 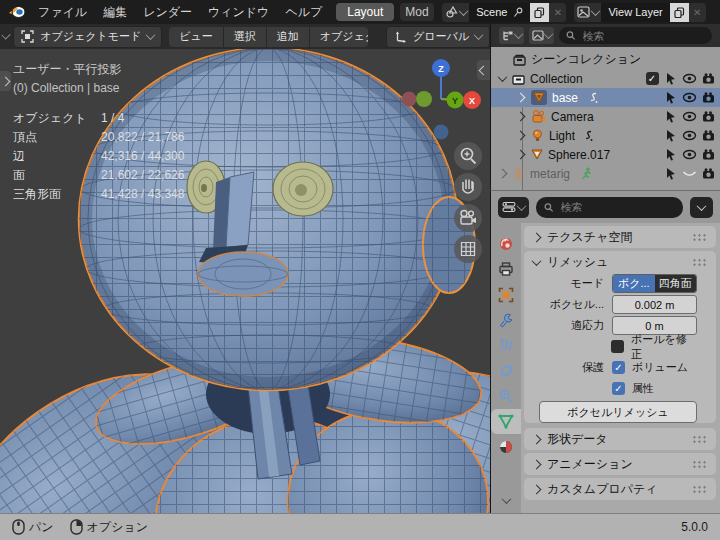 What do you see at coordinates (468, 187) in the screenshot?
I see `pan-button` at bounding box center [468, 187].